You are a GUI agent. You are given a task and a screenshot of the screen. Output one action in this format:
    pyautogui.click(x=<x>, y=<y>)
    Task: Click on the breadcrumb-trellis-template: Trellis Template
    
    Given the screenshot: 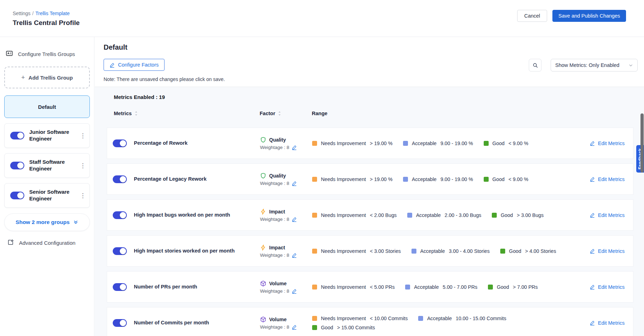 What is the action you would take?
    pyautogui.click(x=52, y=13)
    